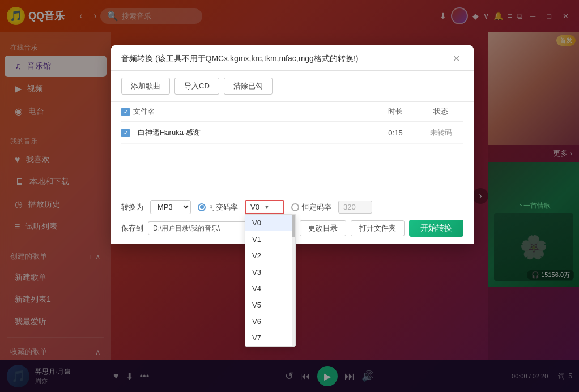 This screenshot has height=392, width=579. What do you see at coordinates (323, 228) in the screenshot?
I see `change-dir-button: 更改目录` at bounding box center [323, 228].